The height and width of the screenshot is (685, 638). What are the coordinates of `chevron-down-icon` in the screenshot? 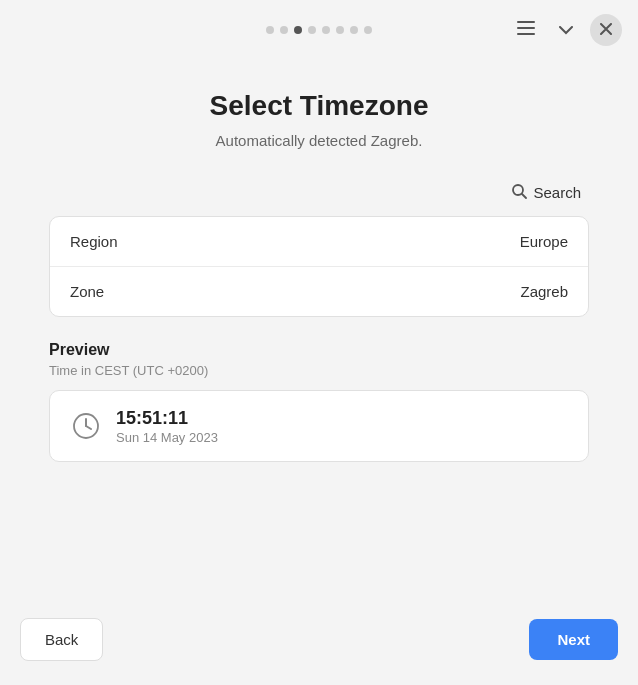 It's located at (566, 30).